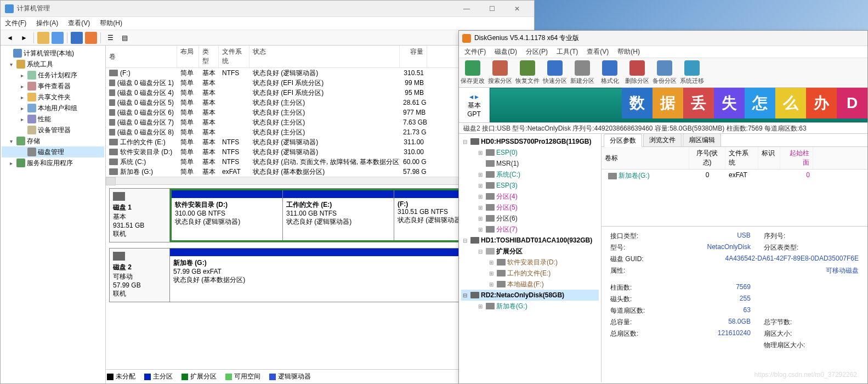  What do you see at coordinates (413, 57) in the screenshot?
I see `col-capacity: 容量` at bounding box center [413, 57].